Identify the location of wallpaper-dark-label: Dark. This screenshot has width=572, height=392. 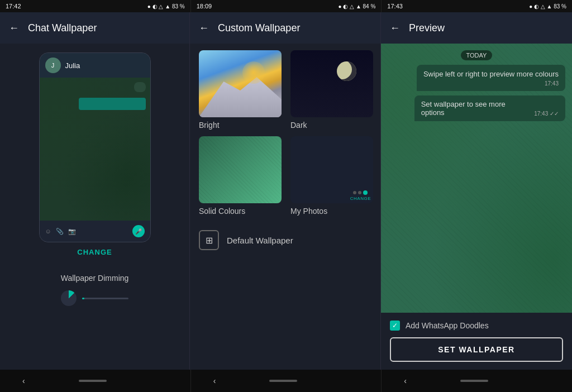
(332, 125).